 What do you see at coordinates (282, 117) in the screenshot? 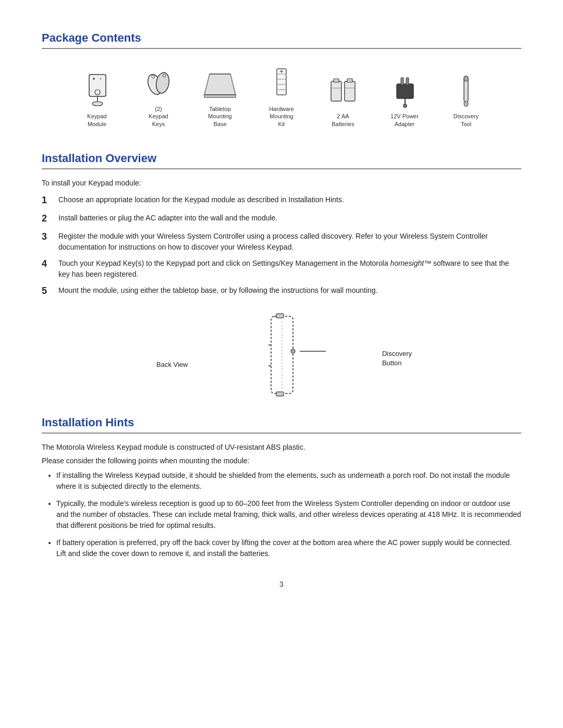
I see `hardware-label: HardwareMountingKit` at bounding box center [282, 117].